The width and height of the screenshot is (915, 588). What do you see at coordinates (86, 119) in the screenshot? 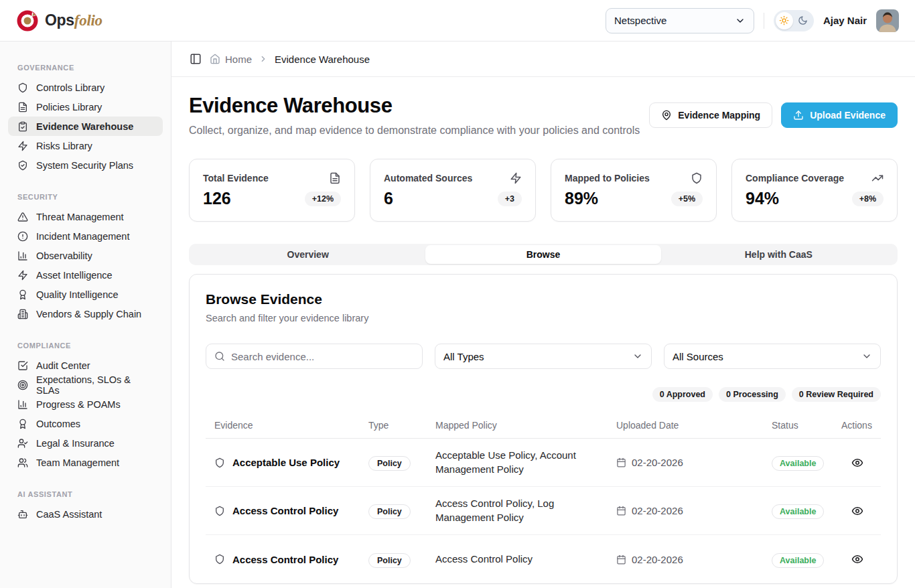
I see `sidebar-section: GOVERNANCE Controls Library Policies Lib…` at bounding box center [86, 119].